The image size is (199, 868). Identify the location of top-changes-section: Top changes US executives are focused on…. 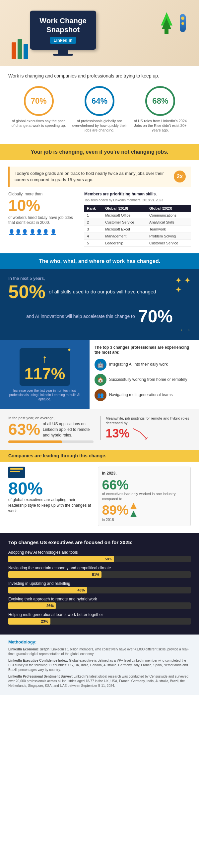
(100, 584).